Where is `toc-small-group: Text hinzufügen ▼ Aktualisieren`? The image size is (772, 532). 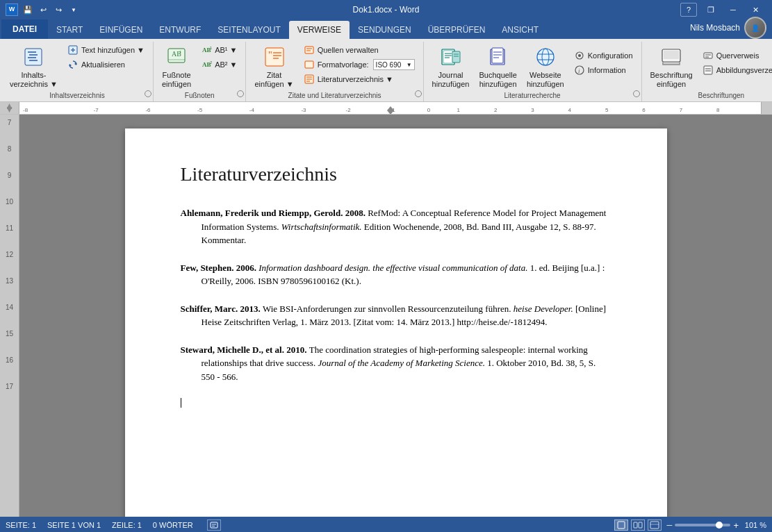 toc-small-group: Text hinzufügen ▼ Aktualisieren is located at coordinates (106, 57).